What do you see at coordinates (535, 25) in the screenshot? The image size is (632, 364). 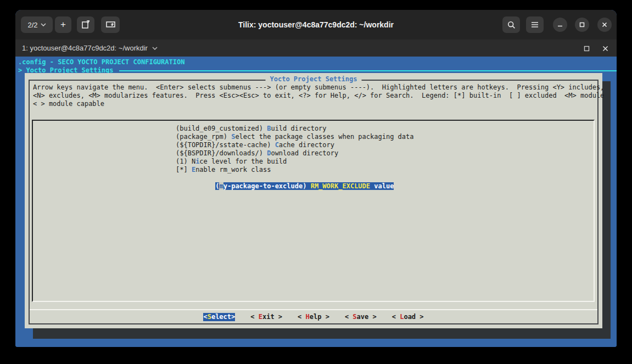 I see `hamburger-menu-icon` at bounding box center [535, 25].